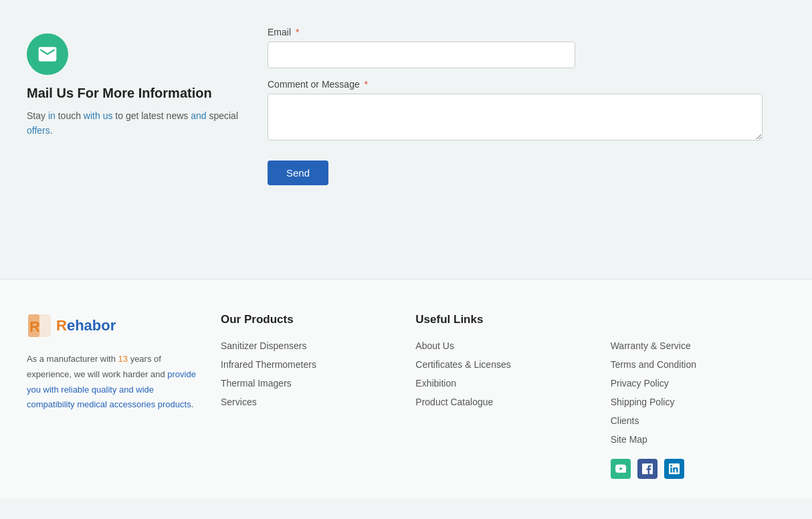 The width and height of the screenshot is (812, 519). Describe the element at coordinates (47, 54) in the screenshot. I see `mail-icon-circle` at that location.